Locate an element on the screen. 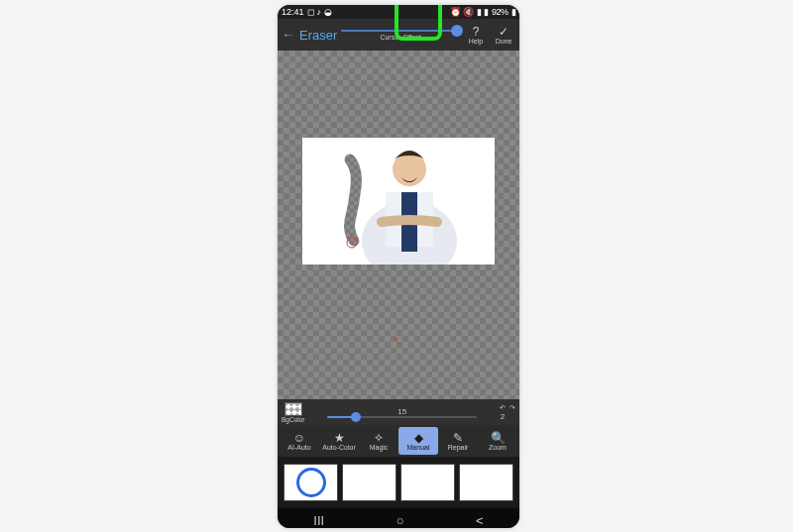 The width and height of the screenshot is (793, 532). battery-pct: 92% is located at coordinates (500, 12).